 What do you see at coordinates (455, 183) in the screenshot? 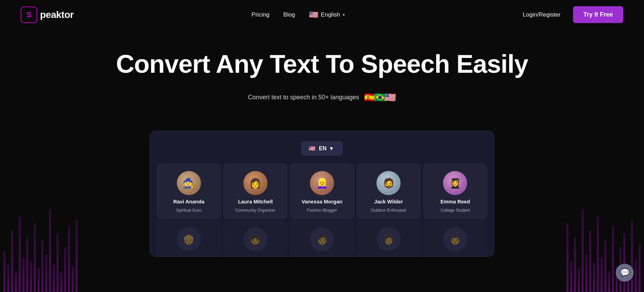
I see `avatar-img: 👩‍🎓` at bounding box center [455, 183].